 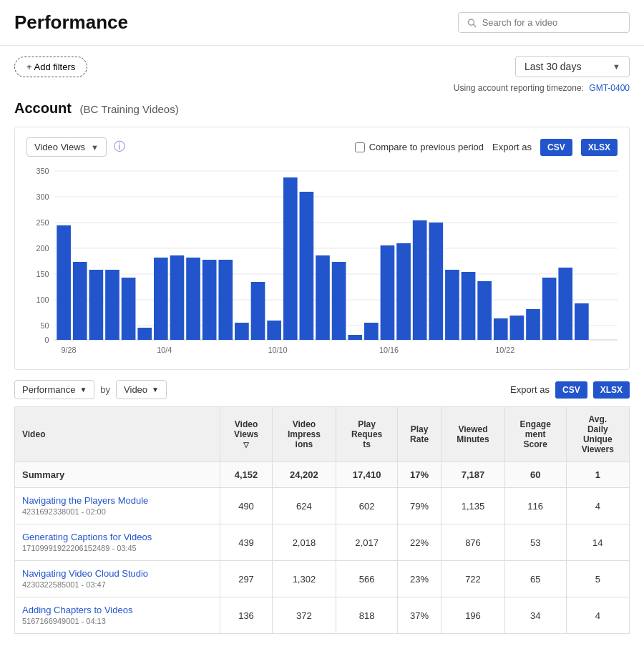 I want to click on summary-impressions: 24,202, so click(x=304, y=475).